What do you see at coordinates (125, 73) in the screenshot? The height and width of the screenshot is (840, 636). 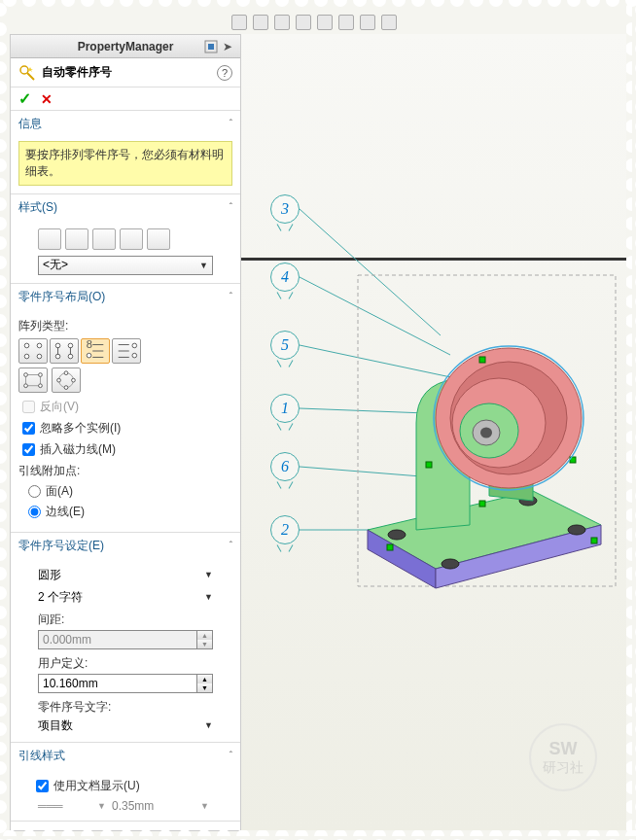 I see `feature-title-bar: 自动零件序号 ?` at bounding box center [125, 73].